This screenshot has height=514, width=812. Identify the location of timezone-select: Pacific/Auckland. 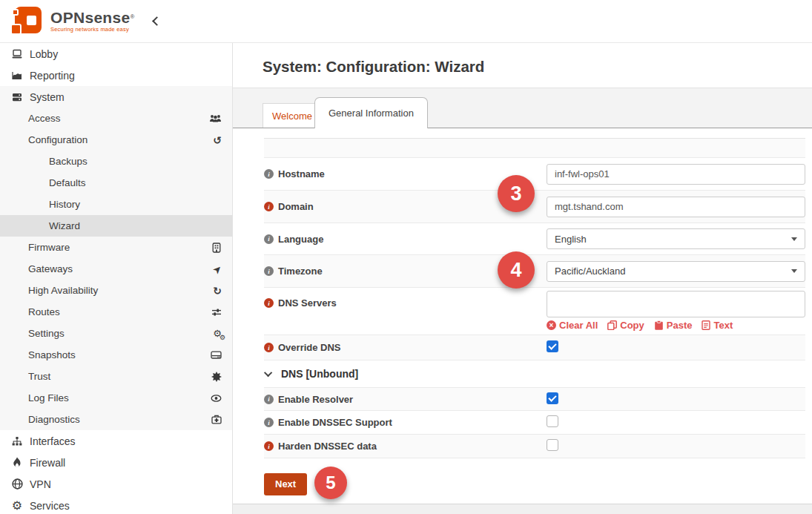
(676, 271).